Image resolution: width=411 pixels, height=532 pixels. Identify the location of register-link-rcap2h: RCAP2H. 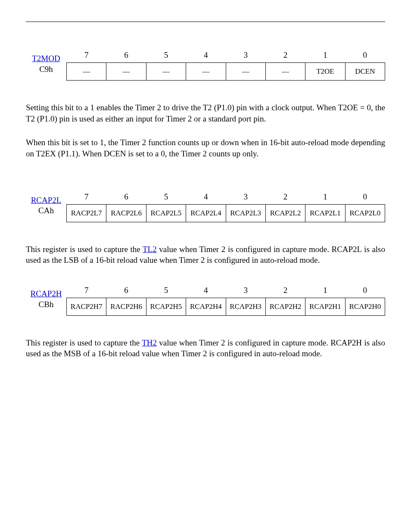
(47, 294).